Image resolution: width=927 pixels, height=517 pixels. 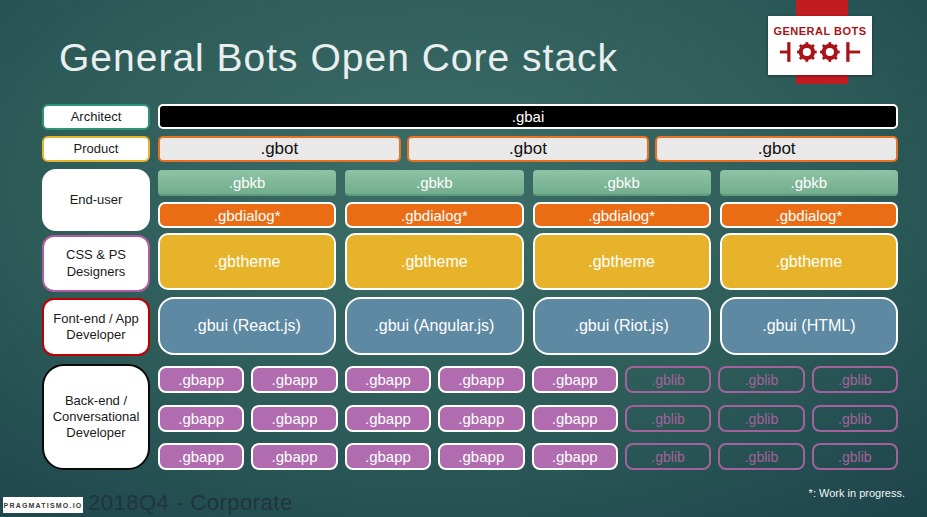 I want to click on gears-icon, so click(x=820, y=52).